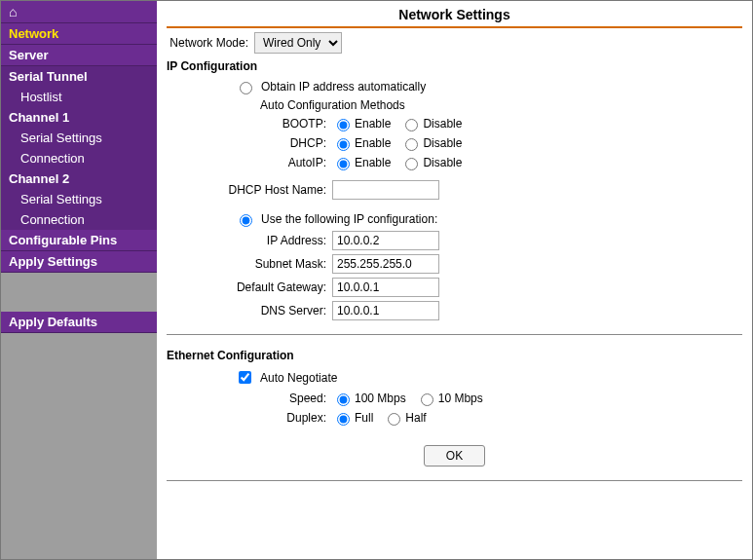 Image resolution: width=753 pixels, height=560 pixels. Describe the element at coordinates (210, 43) in the screenshot. I see `network-mode-label: Network Mode:` at that location.